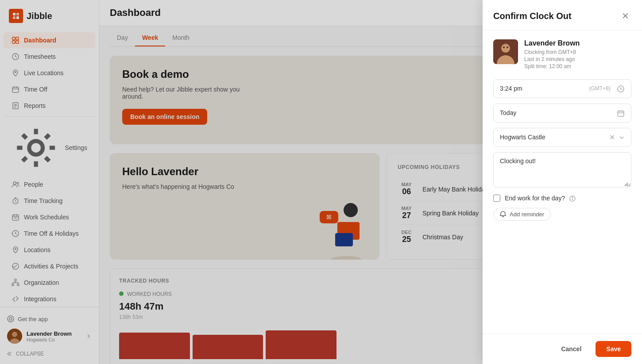 This screenshot has height=364, width=642. I want to click on end-work-row: End work for the day?, so click(562, 198).